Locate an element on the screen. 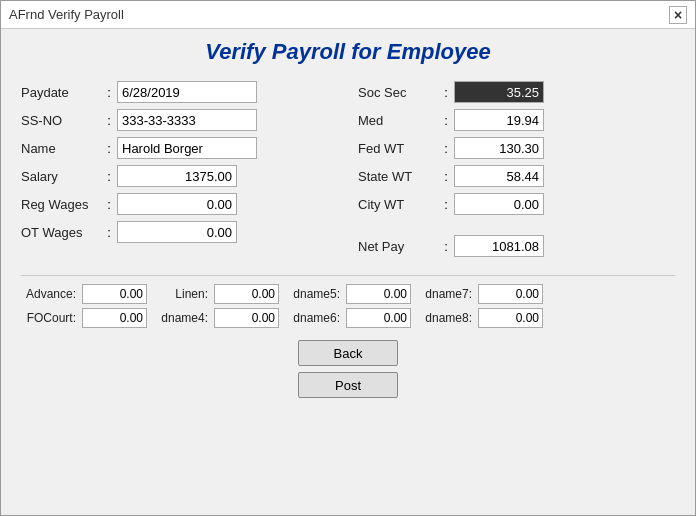 Image resolution: width=696 pixels, height=516 pixels. city-wt-row: City WT : is located at coordinates (516, 204).